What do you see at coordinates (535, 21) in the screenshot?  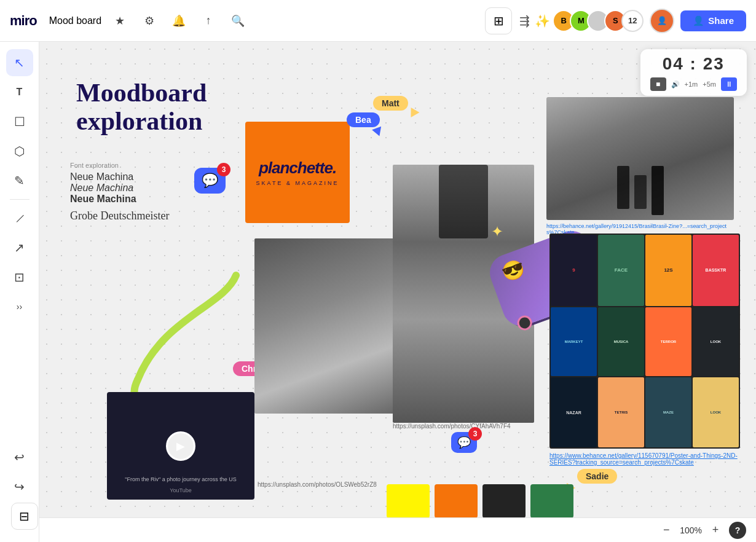 I see `presenter-tools: ⇶ ✨` at bounding box center [535, 21].